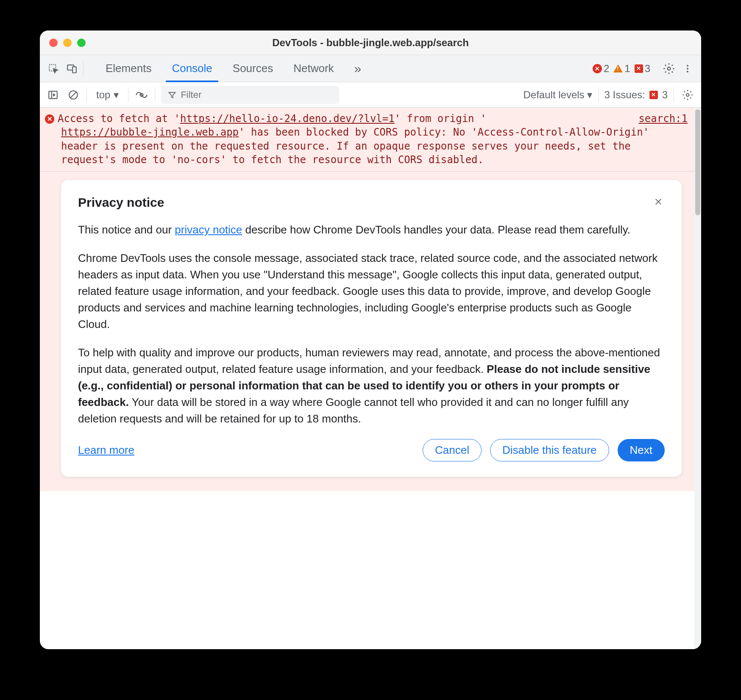 The image size is (741, 700). I want to click on cancel-button: Cancel, so click(452, 450).